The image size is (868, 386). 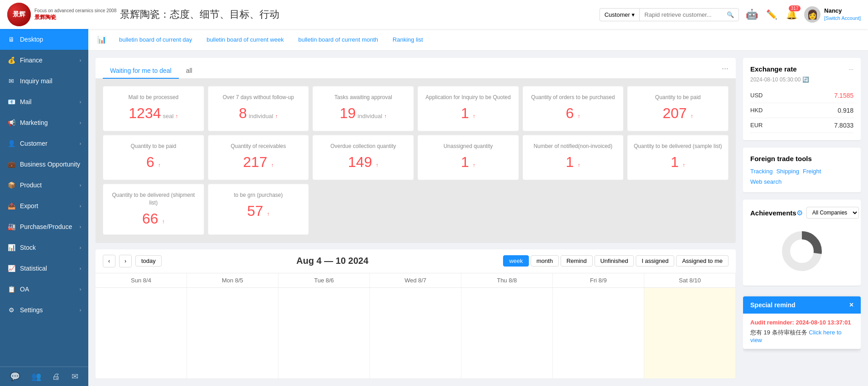 What do you see at coordinates (812, 171) in the screenshot?
I see `tool-link-freight: Freight` at bounding box center [812, 171].